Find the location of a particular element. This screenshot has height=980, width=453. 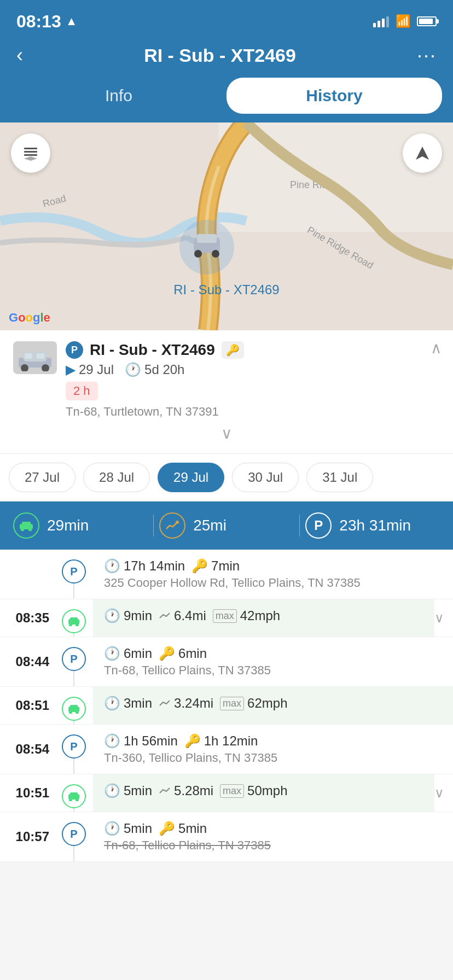

key-duration-2: 6min is located at coordinates (193, 654).